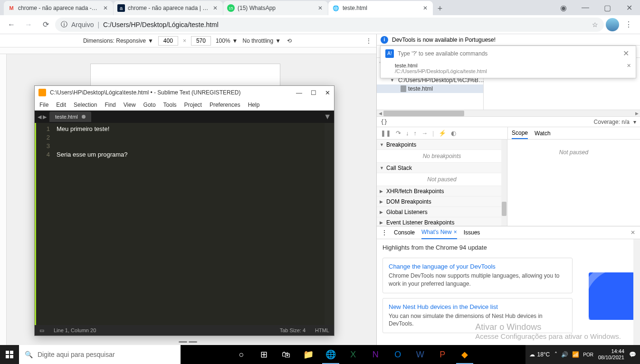  Describe the element at coordinates (408, 133) in the screenshot. I see `step-into-icon: ↓` at that location.